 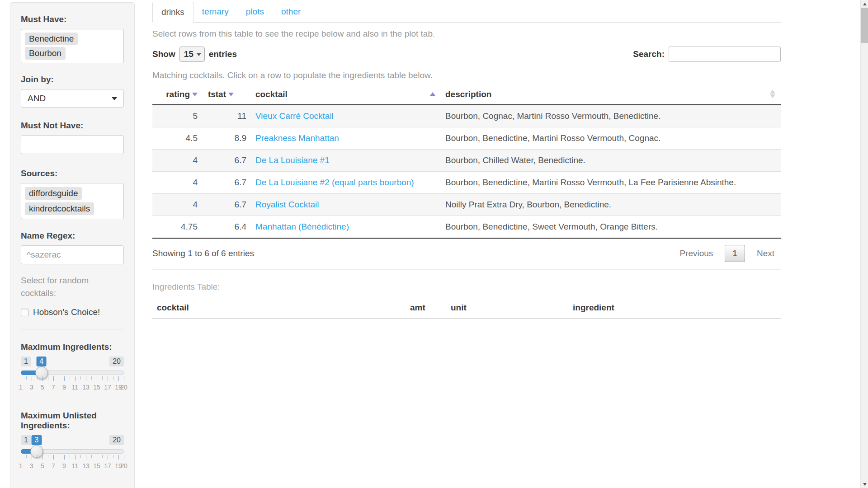 What do you see at coordinates (766, 253) in the screenshot?
I see `next-button: Next` at bounding box center [766, 253].